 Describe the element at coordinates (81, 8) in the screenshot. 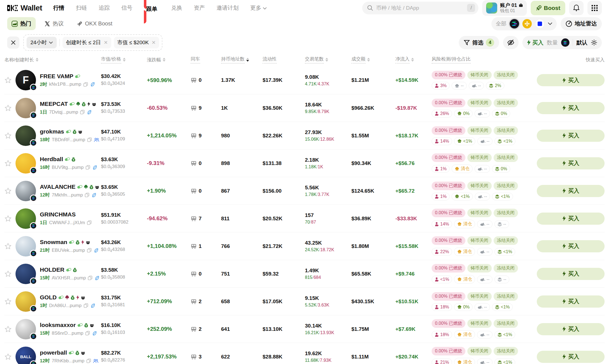

I see `nav-item-scan-chain: 扫链` at that location.